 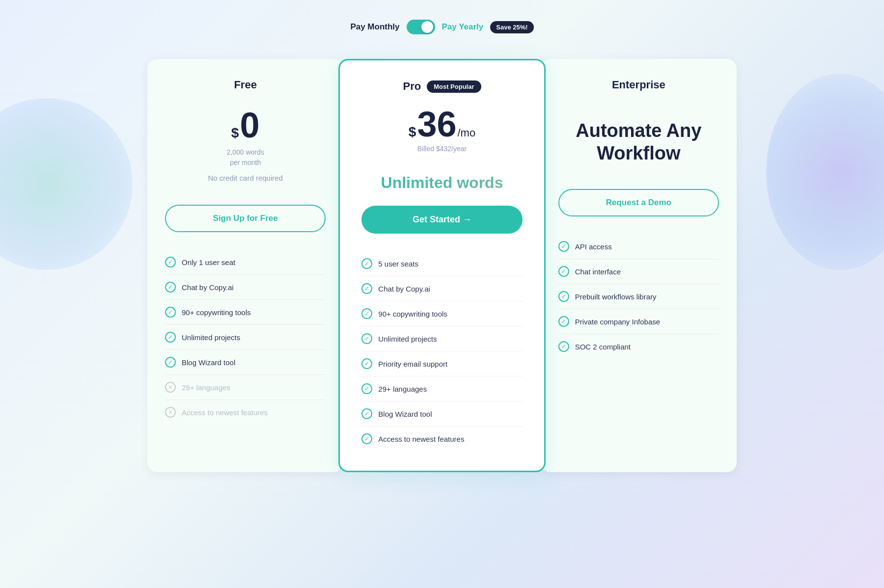 What do you see at coordinates (375, 27) in the screenshot?
I see `pay-monthly-label: Pay Monthly` at bounding box center [375, 27].